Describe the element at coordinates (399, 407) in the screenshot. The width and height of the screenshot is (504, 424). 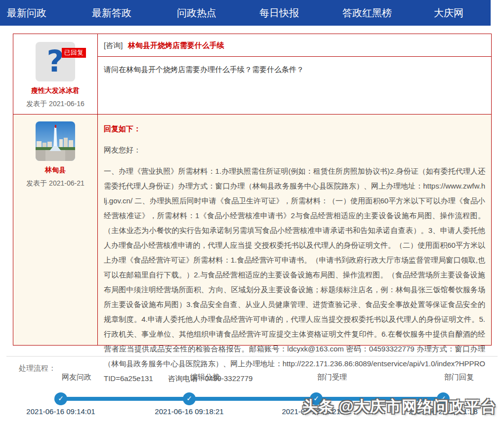
I see `toutiao-watermark: 头条 @大庆市网络问政平台` at that location.